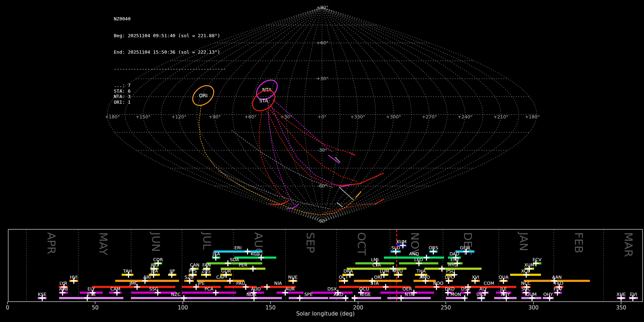 The width and height of the screenshot is (644, 322). What do you see at coordinates (375, 287) in the screenshot?
I see `shower-bar-STA` at bounding box center [375, 287].